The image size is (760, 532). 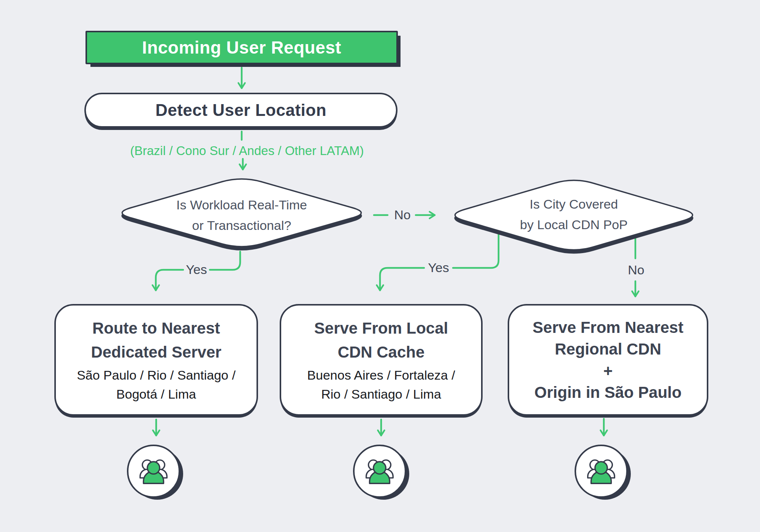 I want to click on outcome-regional-line3: +, so click(x=608, y=371).